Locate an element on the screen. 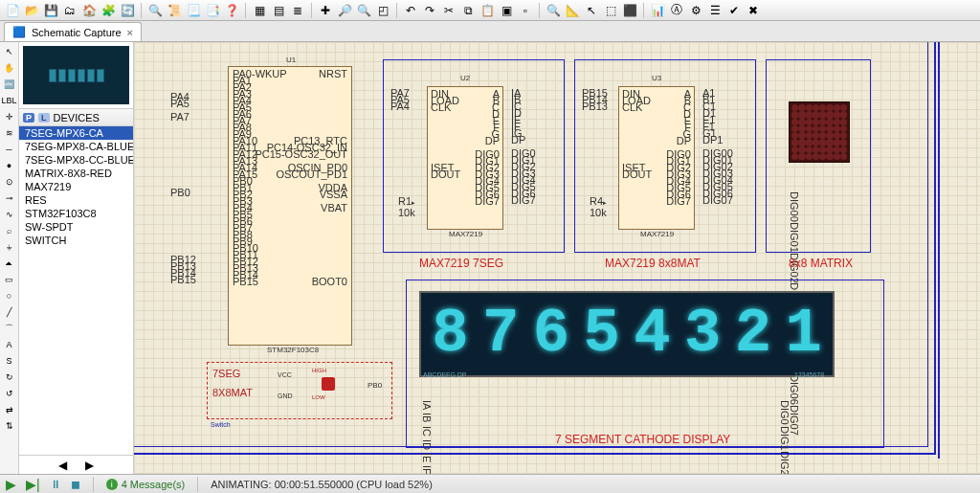 The width and height of the screenshot is (980, 493). tab-schematic: 🟦 Schematic Capture × is located at coordinates (73, 32).